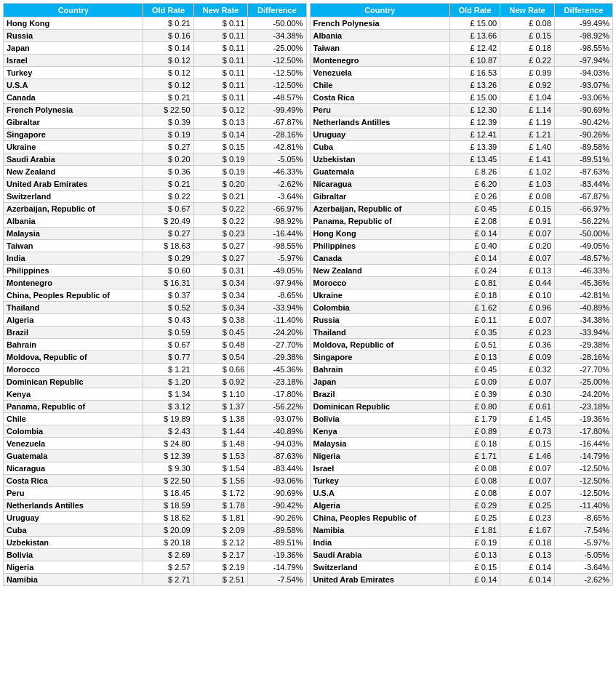 The height and width of the screenshot is (693, 616). What do you see at coordinates (221, 481) in the screenshot?
I see `cell-new-rate: $ 1.56` at bounding box center [221, 481].